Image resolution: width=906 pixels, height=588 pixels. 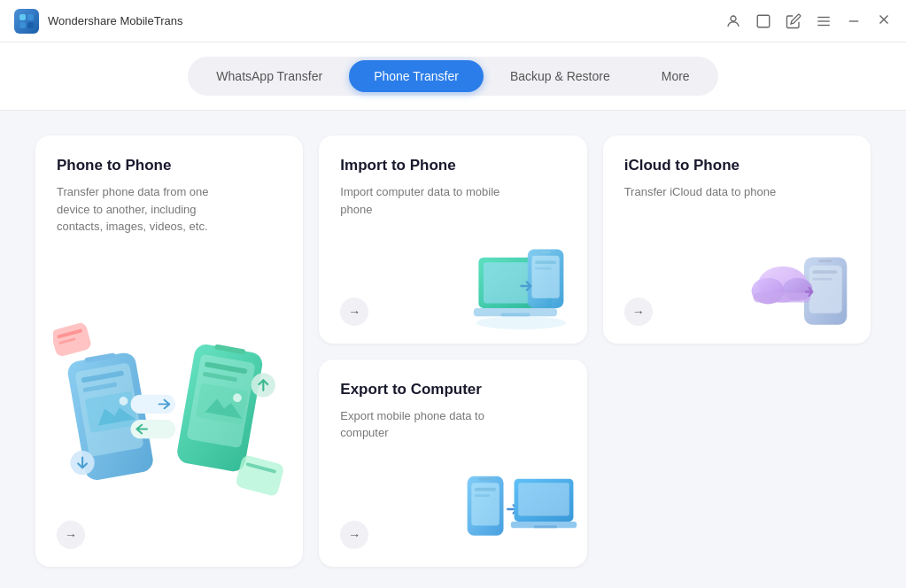 What do you see at coordinates (269, 76) in the screenshot?
I see `tab-whatsapp: WhatsApp Transfer` at bounding box center [269, 76].